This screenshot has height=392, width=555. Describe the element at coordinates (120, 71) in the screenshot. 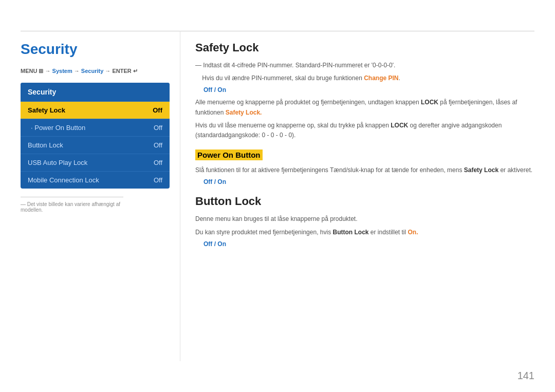

I see `breadcrumb-arrow2: → ENTER ↵` at that location.